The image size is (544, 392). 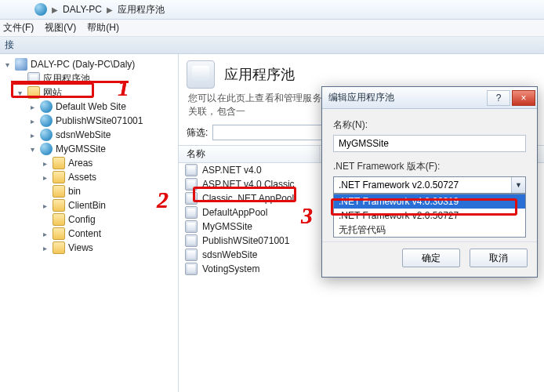 I want to click on server-icon, so click(x=41, y=9).